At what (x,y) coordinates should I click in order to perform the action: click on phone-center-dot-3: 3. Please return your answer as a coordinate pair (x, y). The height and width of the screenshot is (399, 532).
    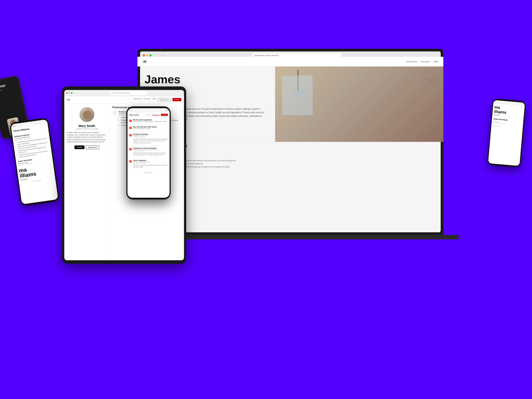
    Looking at the image, I should click on (130, 135).